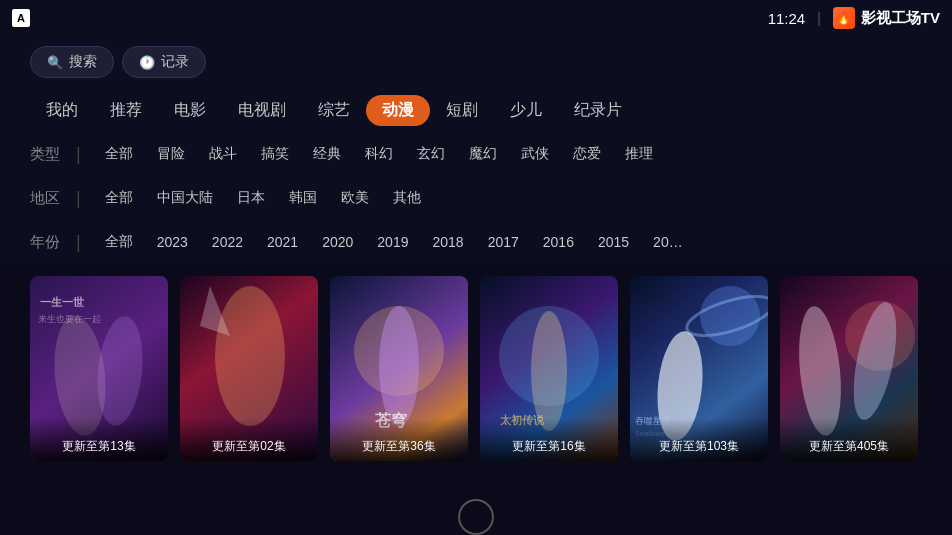  I want to click on search-icon: 🔍, so click(55, 62).